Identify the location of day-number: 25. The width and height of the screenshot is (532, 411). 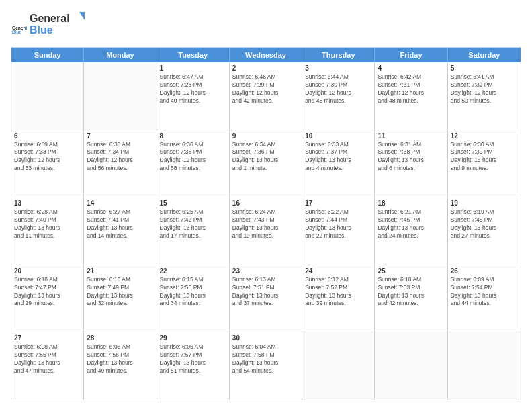
(411, 271).